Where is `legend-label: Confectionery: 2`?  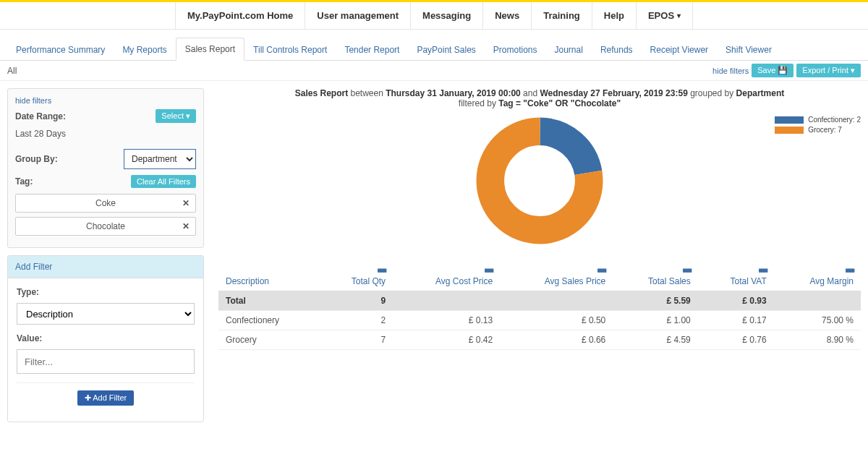 legend-label: Confectionery: 2 is located at coordinates (835, 120).